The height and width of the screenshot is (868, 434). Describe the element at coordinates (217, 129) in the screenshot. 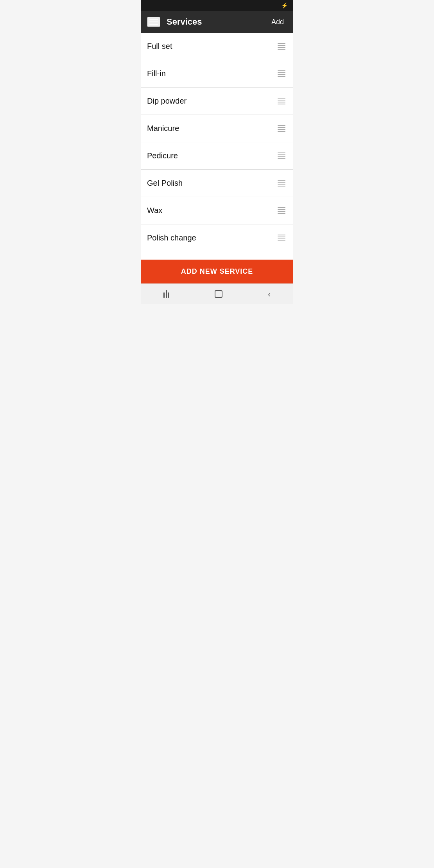

I see `list-item: Manicure` at that location.